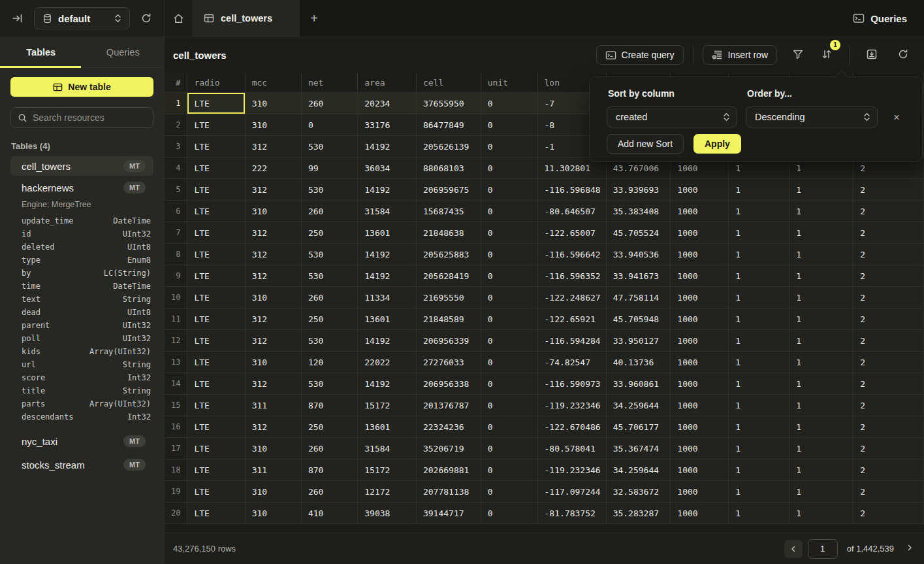 This screenshot has height=564, width=924. What do you see at coordinates (387, 233) in the screenshot?
I see `table-cell: 13601` at bounding box center [387, 233].